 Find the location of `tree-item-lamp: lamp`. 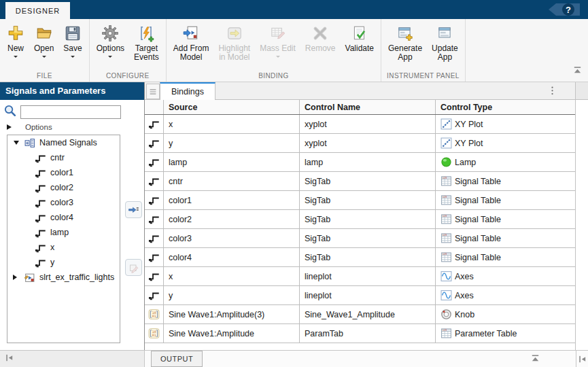

tree-item-lamp: lamp is located at coordinates (64, 232).